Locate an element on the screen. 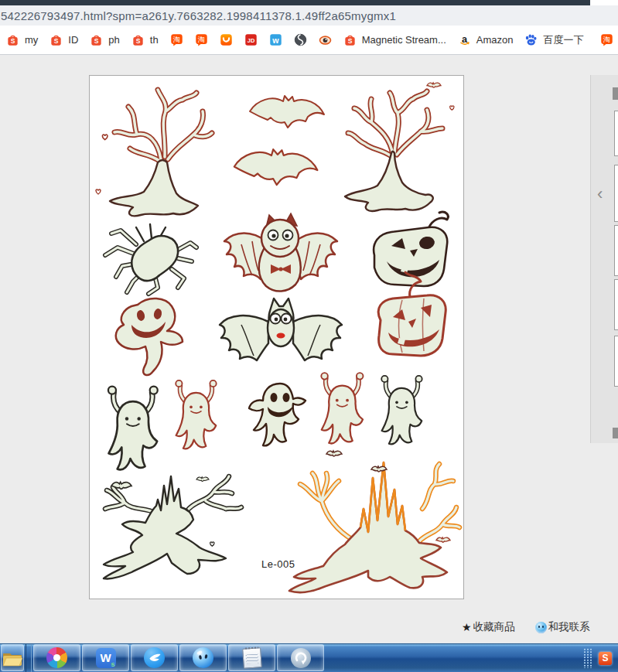 This screenshot has width=618, height=672. taskbar-360-browser-button is located at coordinates (57, 657).